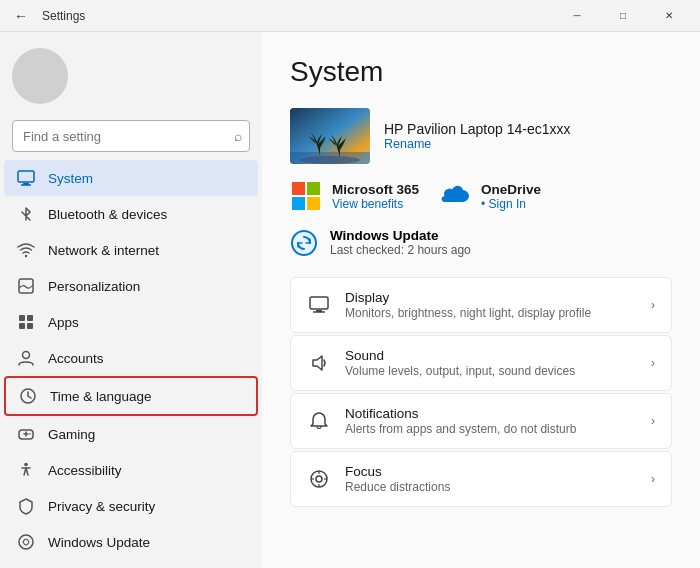 The height and width of the screenshot is (568, 700). Describe the element at coordinates (319, 363) in the screenshot. I see `sound-icon` at that location.